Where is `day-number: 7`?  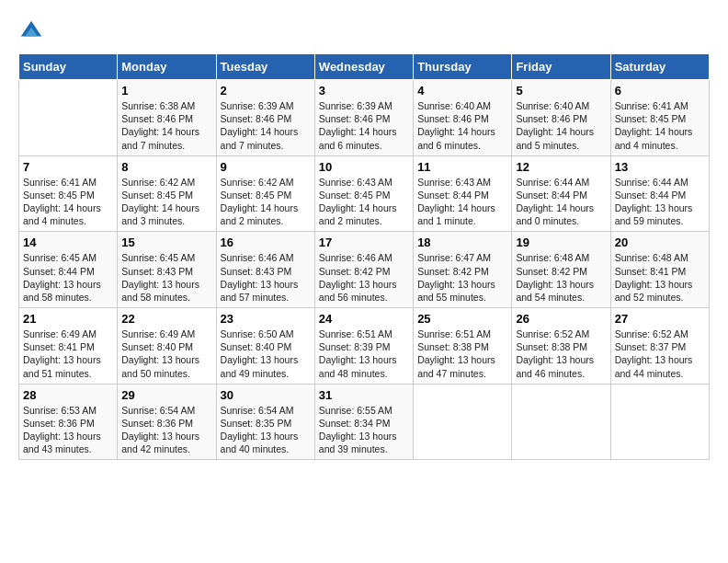
day-number: 7 is located at coordinates (68, 167).